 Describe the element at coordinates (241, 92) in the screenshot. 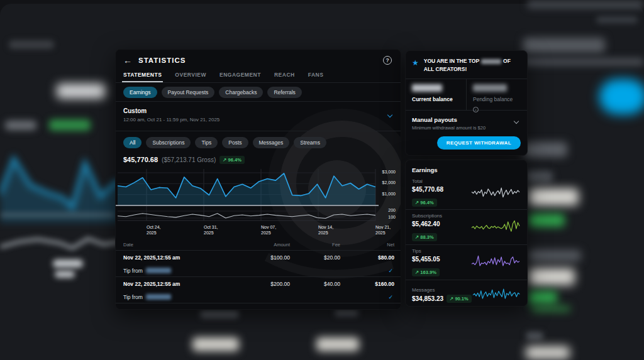

I see `filter-chargebacks: Chargebacks` at that location.